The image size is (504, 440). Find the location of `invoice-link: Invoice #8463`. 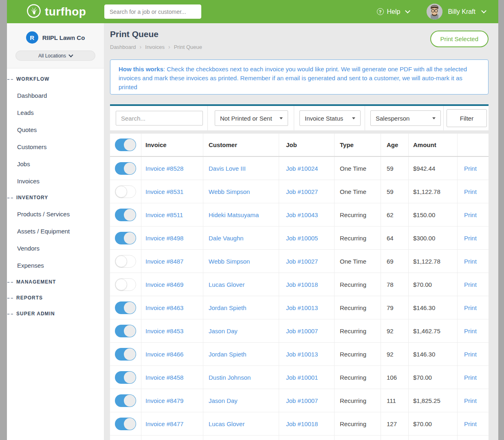

invoice-link: Invoice #8463 is located at coordinates (165, 308).